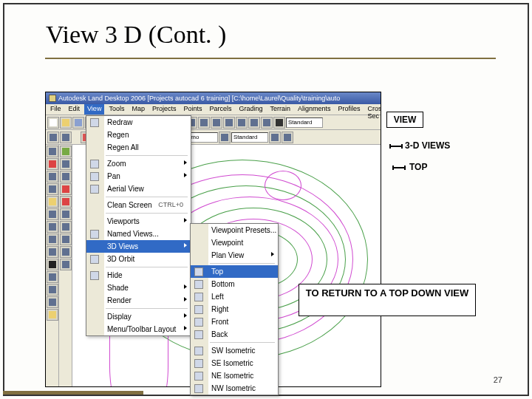 This screenshot has width=532, height=399. What do you see at coordinates (136, 35) in the screenshot?
I see `slide-title: View 3 D (Cont. )` at bounding box center [136, 35].